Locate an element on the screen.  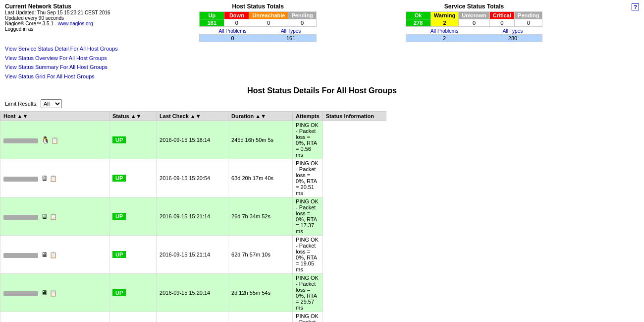
last-check-cell: 2016-09-15 15:20:54 is located at coordinates (192, 178).